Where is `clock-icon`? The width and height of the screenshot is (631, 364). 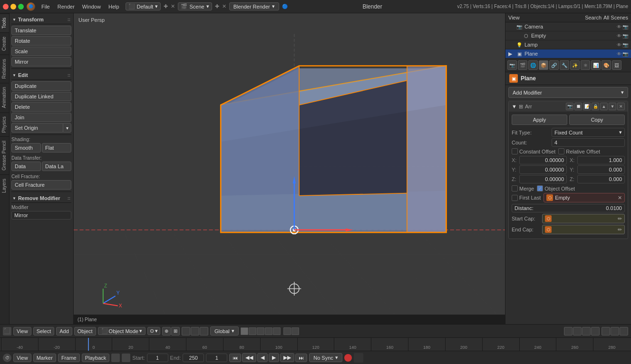
clock-icon is located at coordinates (116, 358).